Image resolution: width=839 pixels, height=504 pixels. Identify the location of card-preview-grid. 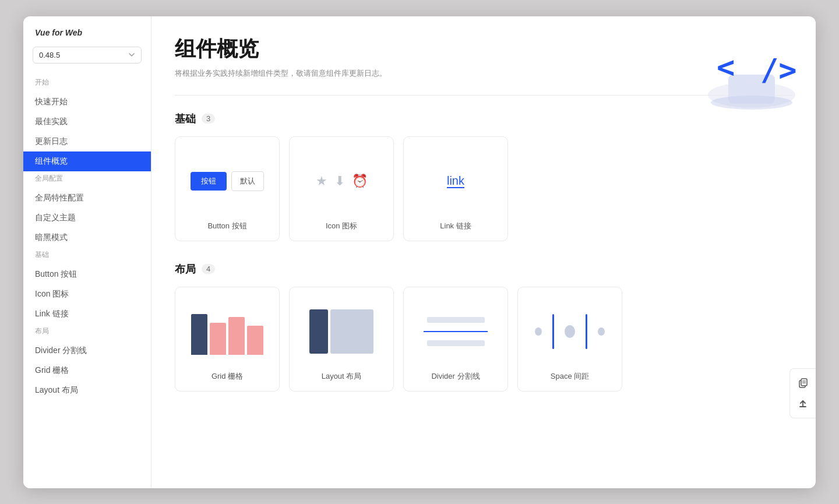
(227, 332).